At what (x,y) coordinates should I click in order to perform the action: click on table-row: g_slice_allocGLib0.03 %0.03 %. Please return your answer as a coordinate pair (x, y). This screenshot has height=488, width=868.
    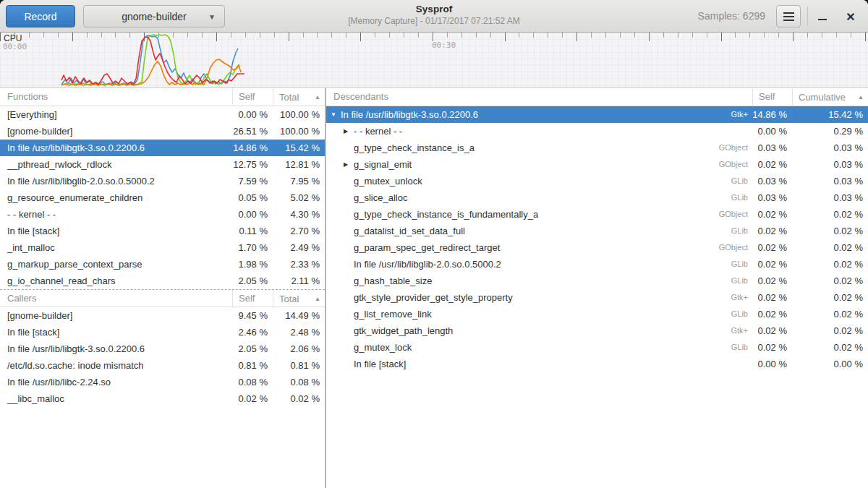
    Looking at the image, I should click on (597, 198).